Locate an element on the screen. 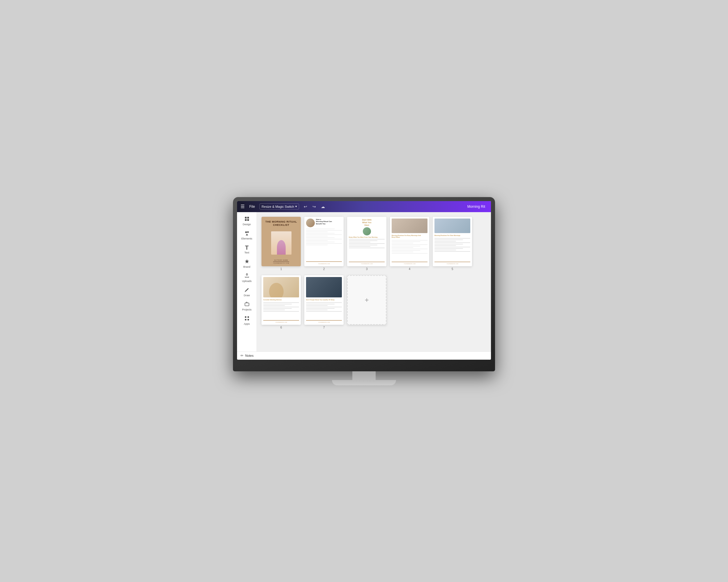  document-title: Morning Rit is located at coordinates (477, 206).